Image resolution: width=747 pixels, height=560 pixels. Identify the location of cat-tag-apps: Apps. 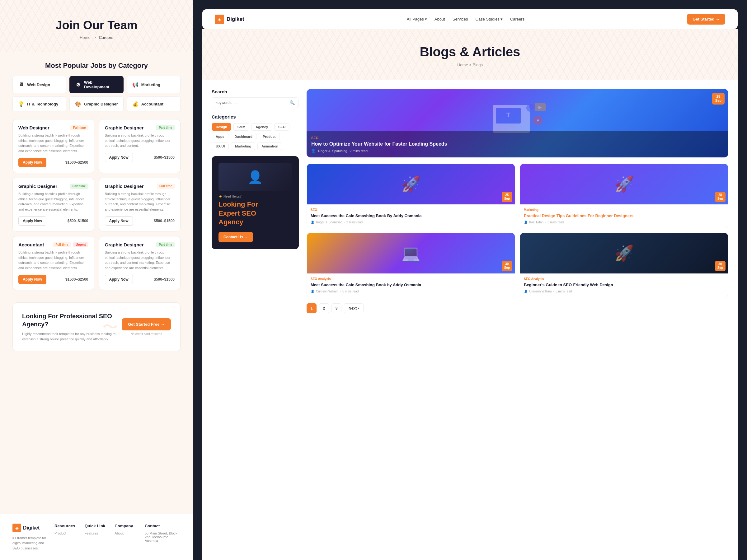
(220, 137).